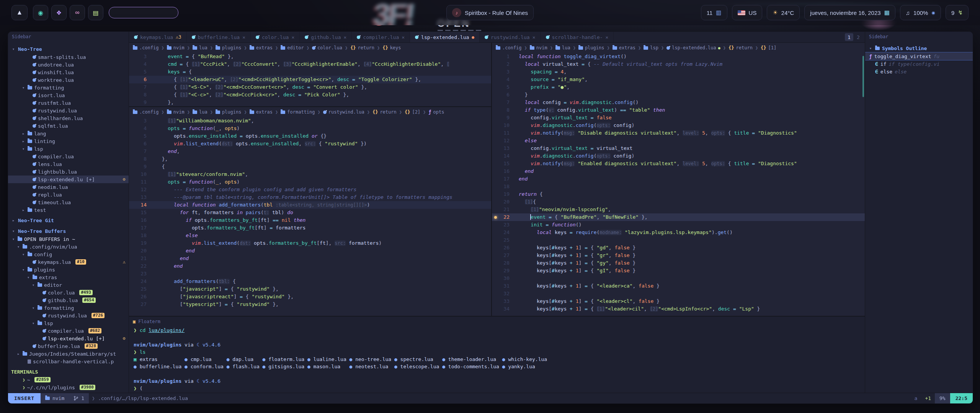 The image size is (980, 413). Describe the element at coordinates (445, 37) in the screenshot. I see `tab-lsp-extended.lua: lsp-extended.lua●` at that location.